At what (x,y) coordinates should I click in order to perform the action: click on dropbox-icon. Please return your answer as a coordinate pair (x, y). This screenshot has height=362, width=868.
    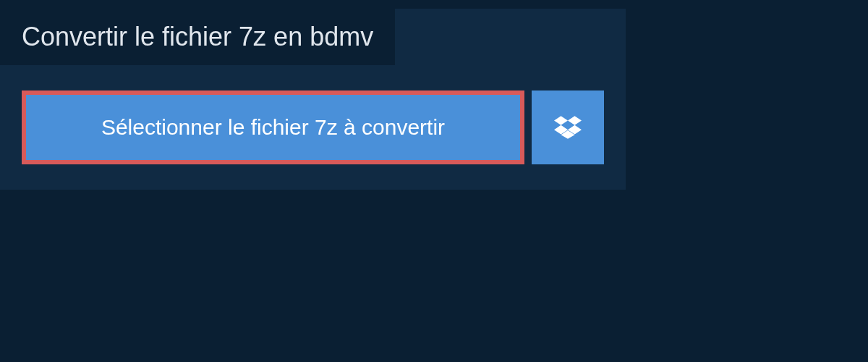
    Looking at the image, I should click on (568, 127).